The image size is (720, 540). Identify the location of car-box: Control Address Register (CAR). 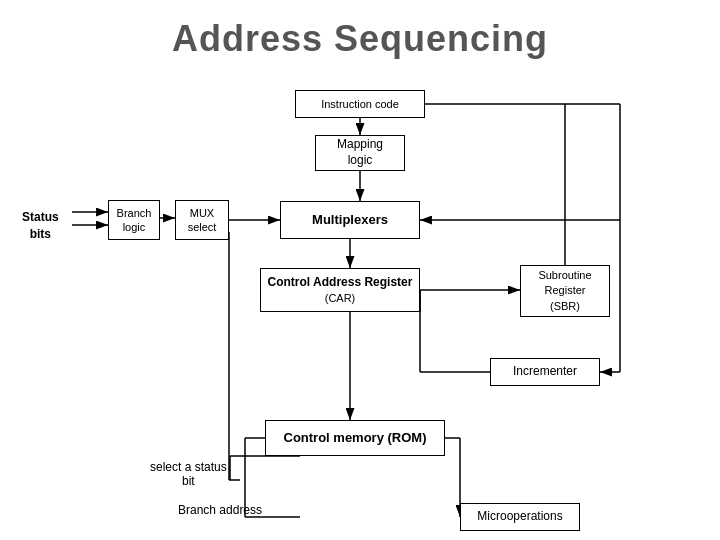
(340, 290).